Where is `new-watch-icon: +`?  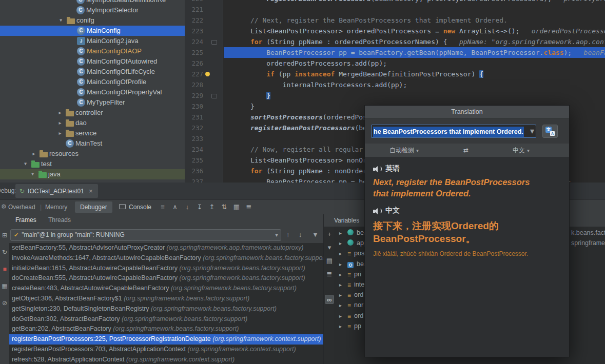 new-watch-icon: + is located at coordinates (329, 234).